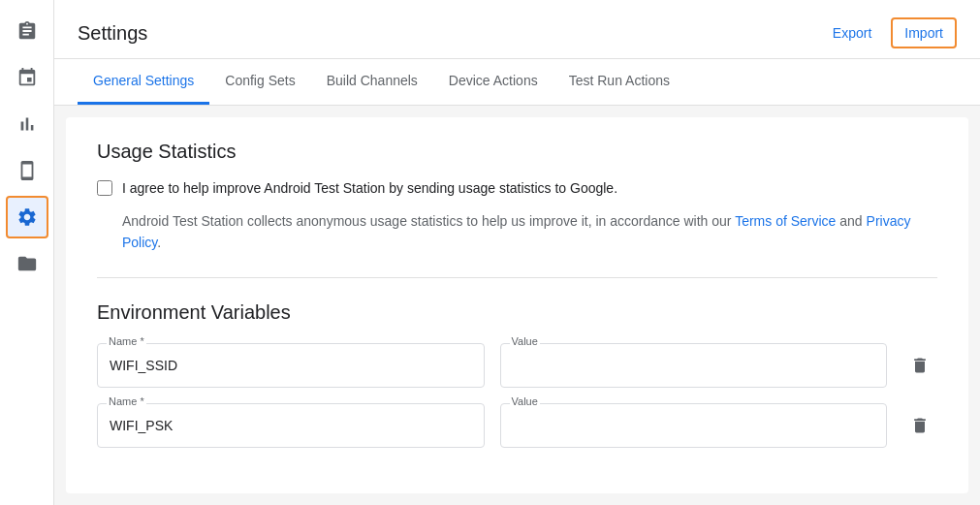 This screenshot has height=505, width=980. Describe the element at coordinates (518, 312) in the screenshot. I see `env-variables-title: Environment Variables` at that location.